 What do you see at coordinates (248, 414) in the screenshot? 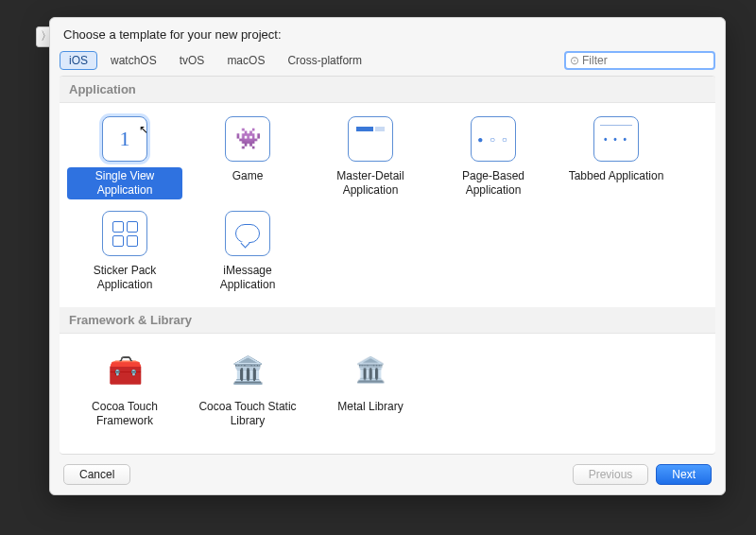
I see `template-label: Cocoa Touch Static Library` at bounding box center [248, 414].